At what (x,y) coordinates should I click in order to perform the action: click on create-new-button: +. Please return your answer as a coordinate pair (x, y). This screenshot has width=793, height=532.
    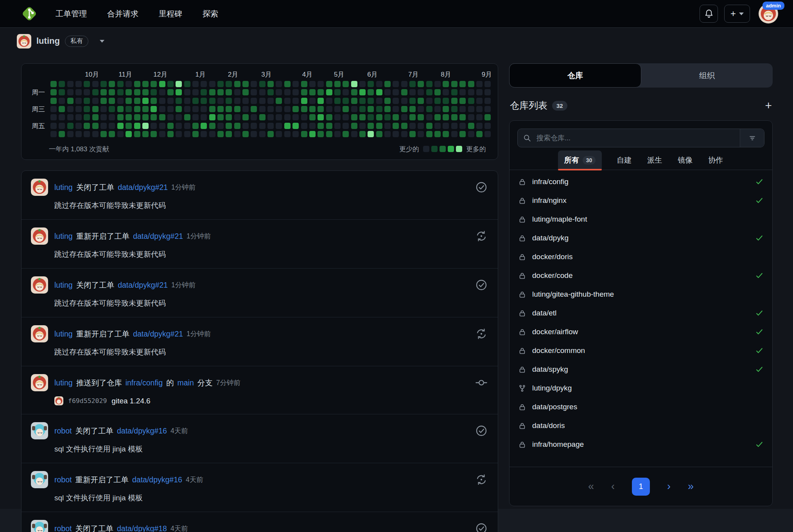
    Looking at the image, I should click on (737, 14).